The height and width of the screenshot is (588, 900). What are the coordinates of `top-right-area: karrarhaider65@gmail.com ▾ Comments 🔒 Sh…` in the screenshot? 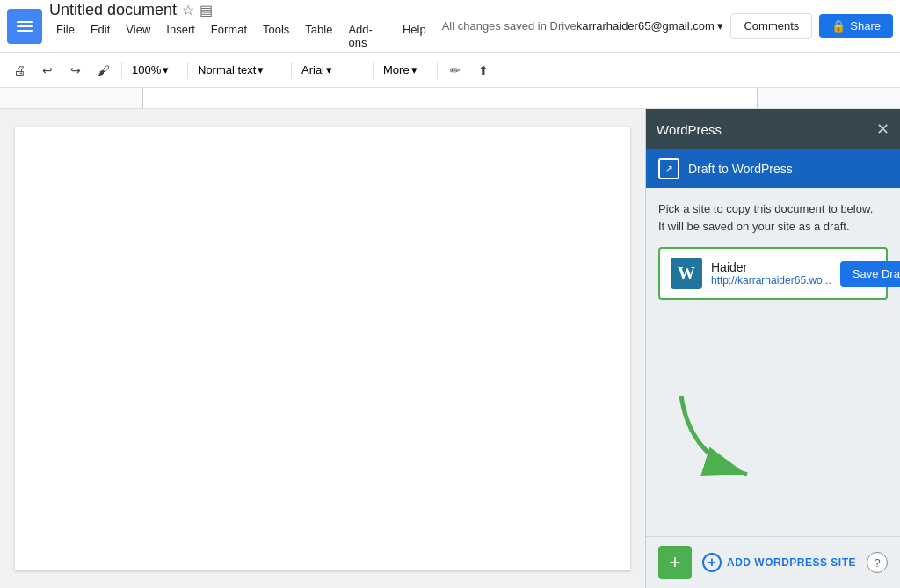 It's located at (735, 26).